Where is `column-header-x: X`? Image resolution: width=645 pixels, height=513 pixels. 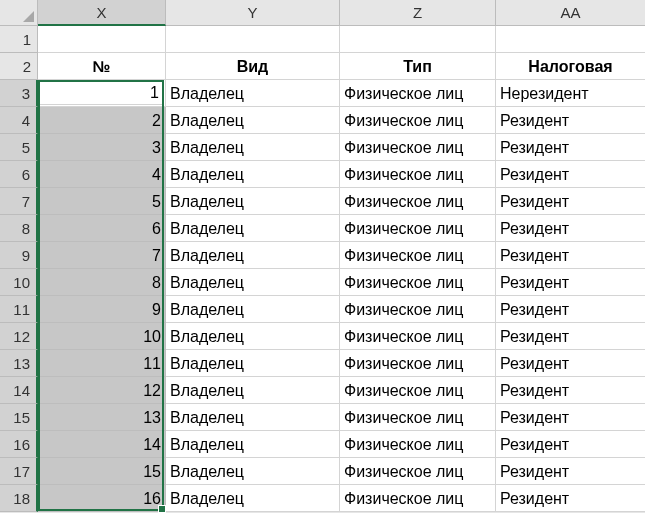 column-header-x: X is located at coordinates (102, 13).